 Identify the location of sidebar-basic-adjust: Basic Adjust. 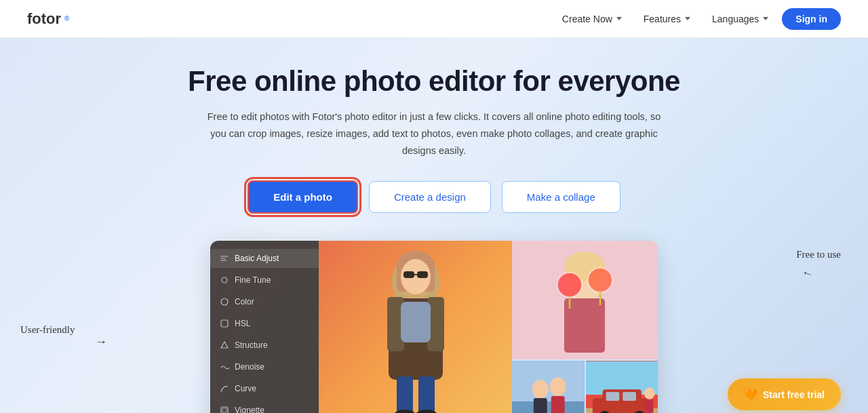
(264, 258).